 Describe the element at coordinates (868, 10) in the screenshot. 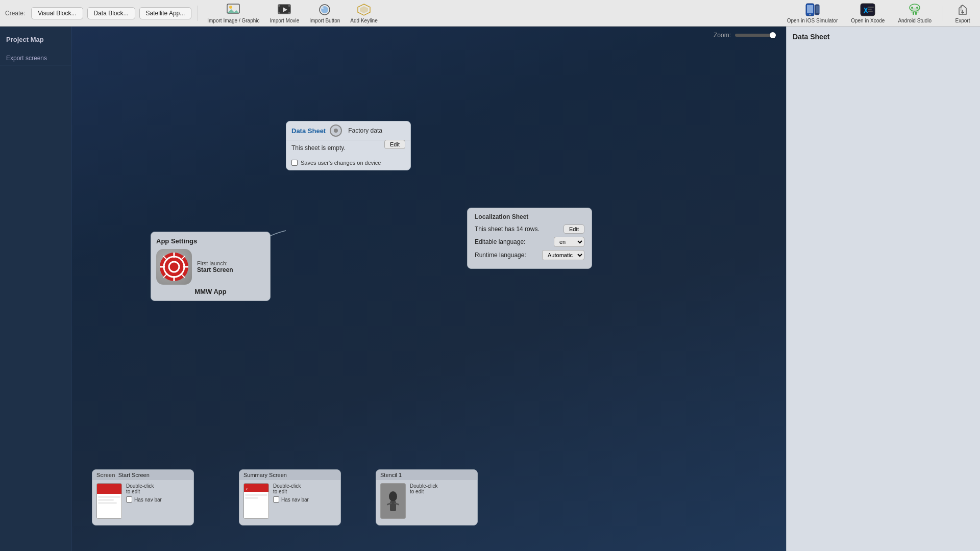

I see `xcode-icon: X` at that location.